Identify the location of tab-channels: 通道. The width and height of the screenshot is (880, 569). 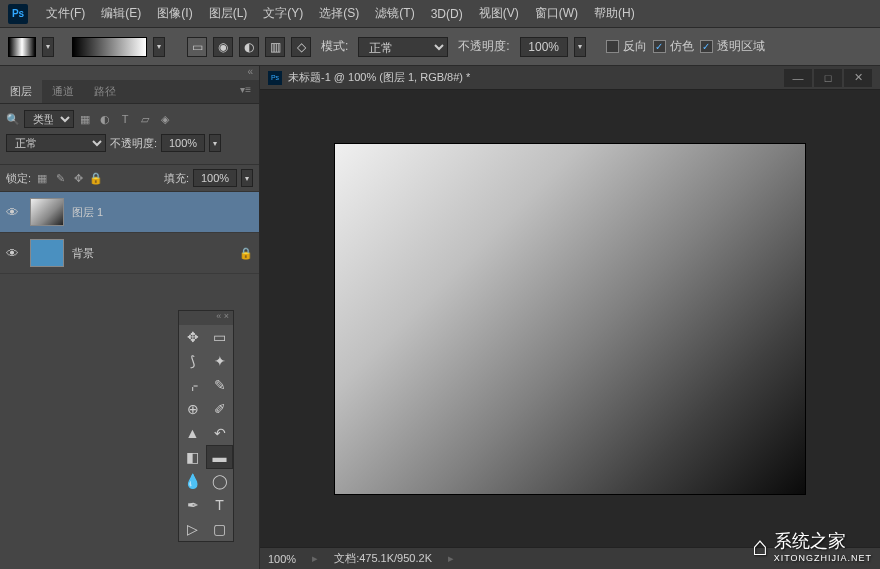
(63, 92).